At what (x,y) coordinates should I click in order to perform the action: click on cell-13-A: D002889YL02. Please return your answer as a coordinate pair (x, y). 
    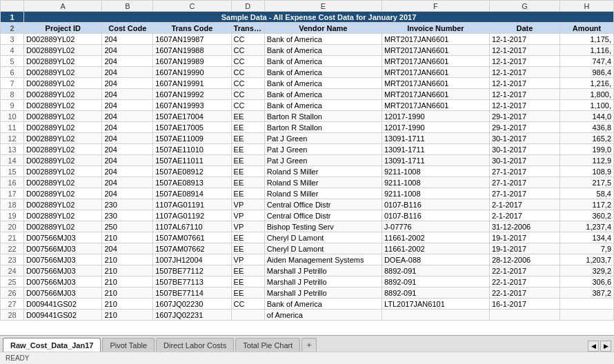
    Looking at the image, I should click on (63, 150).